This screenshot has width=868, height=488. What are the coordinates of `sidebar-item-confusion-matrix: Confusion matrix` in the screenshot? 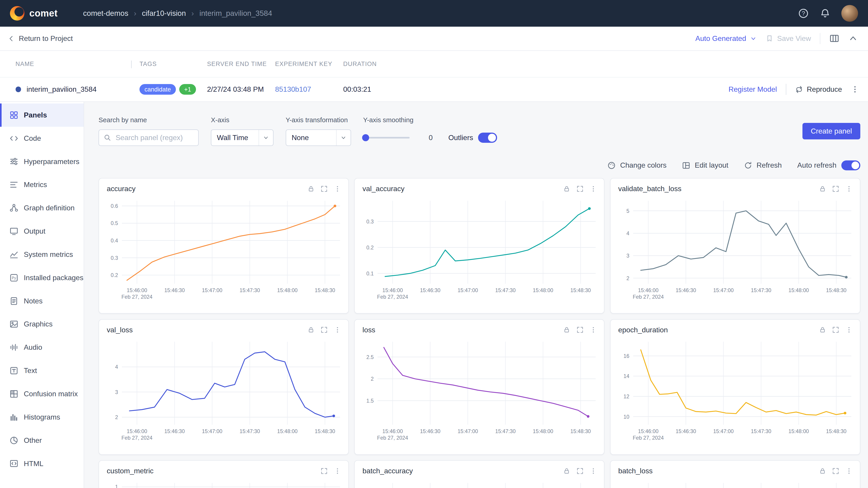 It's located at (42, 394).